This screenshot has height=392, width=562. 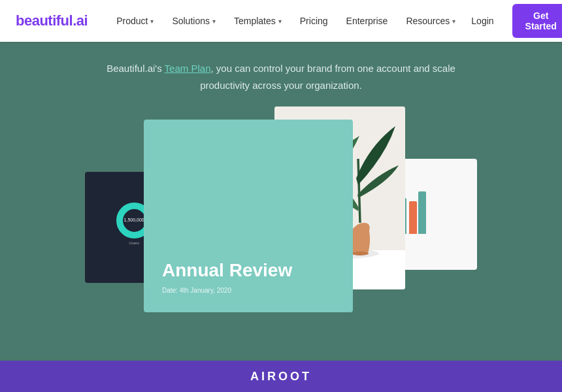 What do you see at coordinates (132, 21) in the screenshot?
I see `nav-product-label: Product` at bounding box center [132, 21].